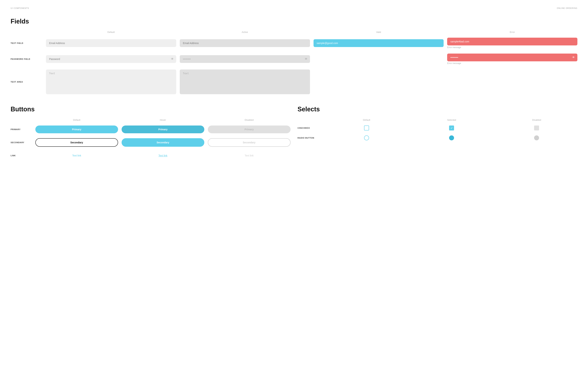  I want to click on link-button-row: LINK Text link Text link Text link, so click(151, 156).